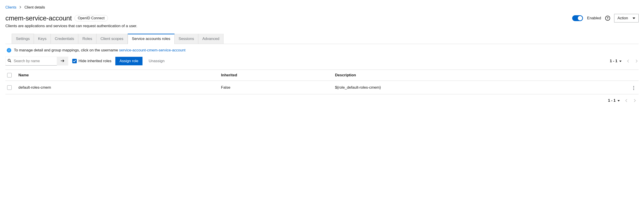 Image resolution: width=644 pixels, height=220 pixels. I want to click on tab-service-accounts-roles: Service accounts roles, so click(151, 39).